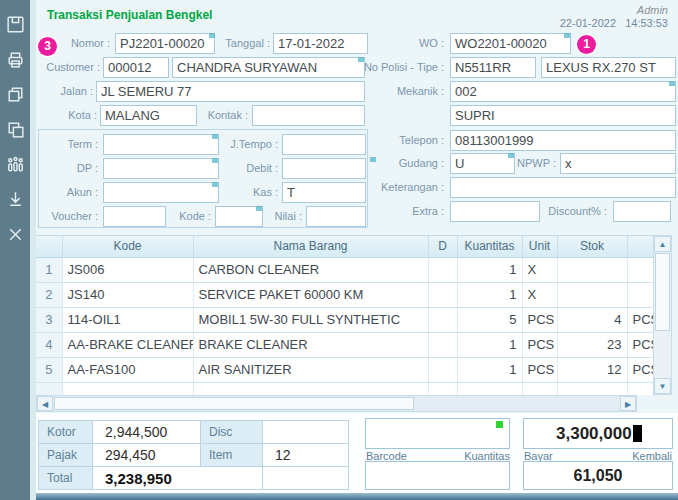 The image size is (678, 500). I want to click on cell-kode, so click(128, 388).